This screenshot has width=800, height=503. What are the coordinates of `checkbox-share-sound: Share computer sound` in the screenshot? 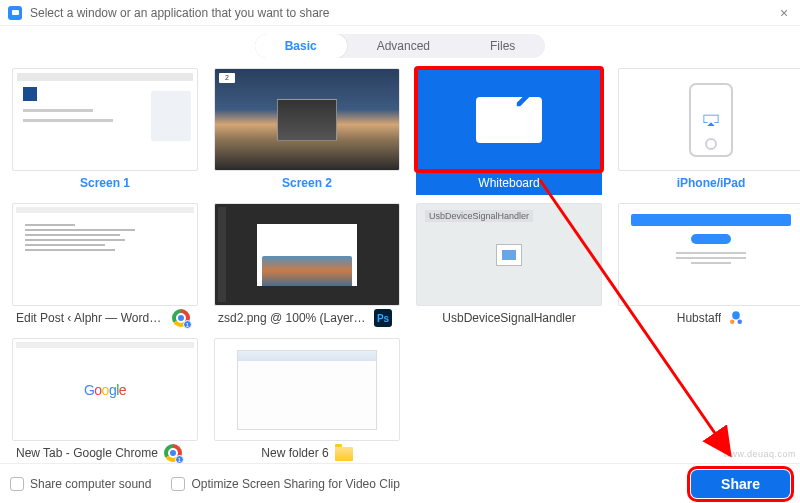 It's located at (80, 484).